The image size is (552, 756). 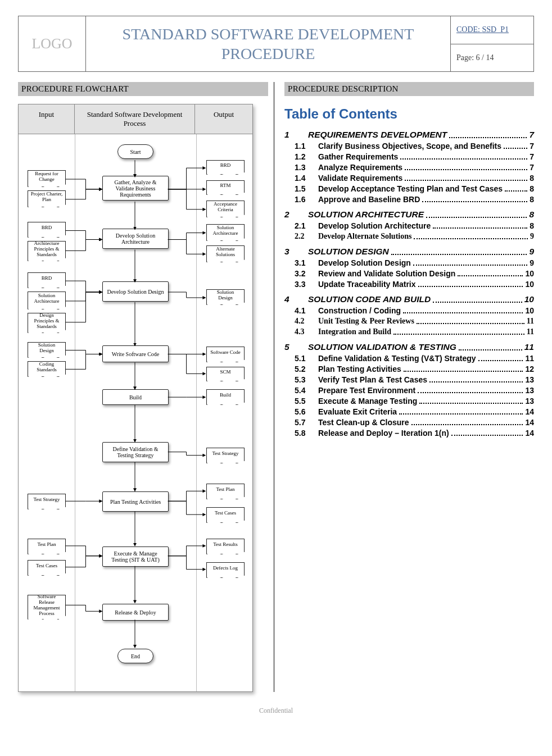 I want to click on toc-entry: 3.1Develop Solution Design9, so click(x=409, y=263).